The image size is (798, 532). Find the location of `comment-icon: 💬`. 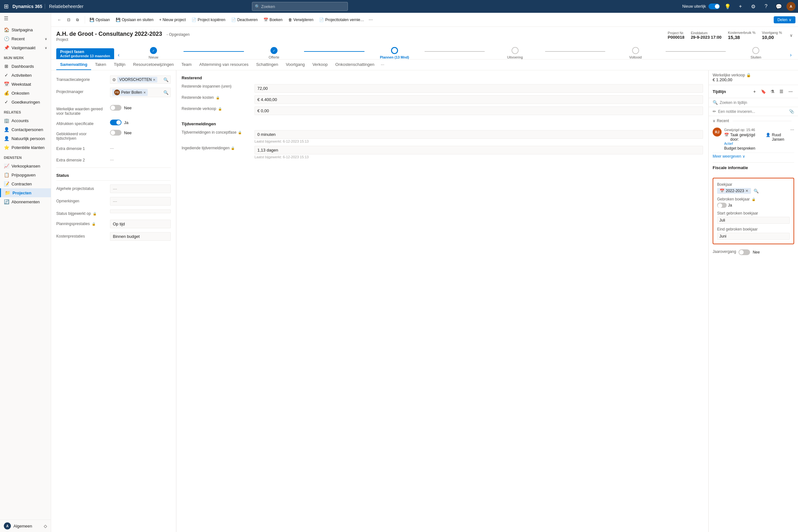

comment-icon: 💬 is located at coordinates (779, 6).